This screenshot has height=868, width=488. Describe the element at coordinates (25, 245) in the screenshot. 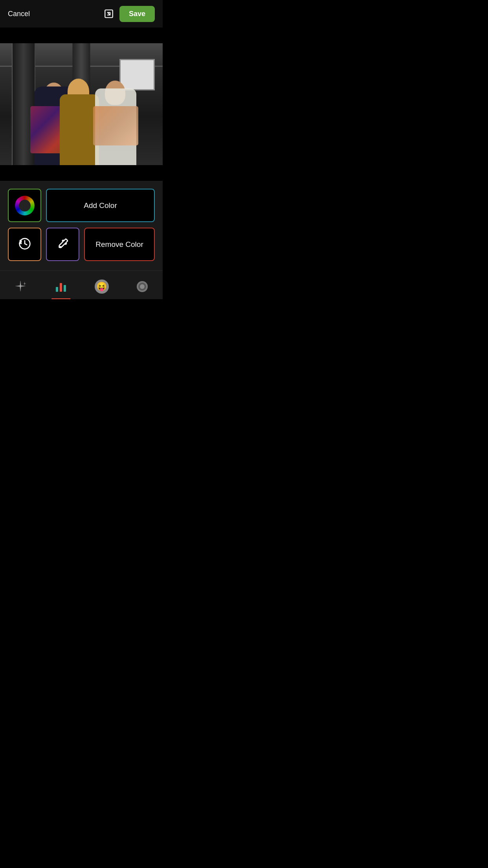

I see `history-icon` at that location.